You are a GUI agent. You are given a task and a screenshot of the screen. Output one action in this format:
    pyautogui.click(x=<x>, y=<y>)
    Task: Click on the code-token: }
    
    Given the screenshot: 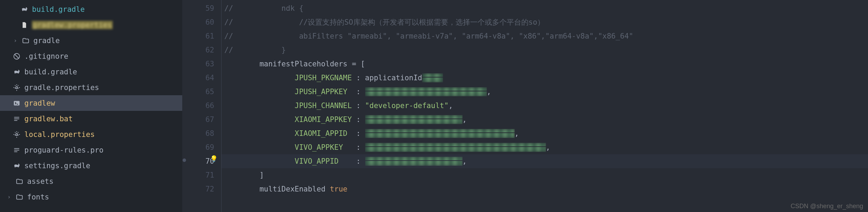 What is the action you would take?
    pyautogui.click(x=259, y=50)
    